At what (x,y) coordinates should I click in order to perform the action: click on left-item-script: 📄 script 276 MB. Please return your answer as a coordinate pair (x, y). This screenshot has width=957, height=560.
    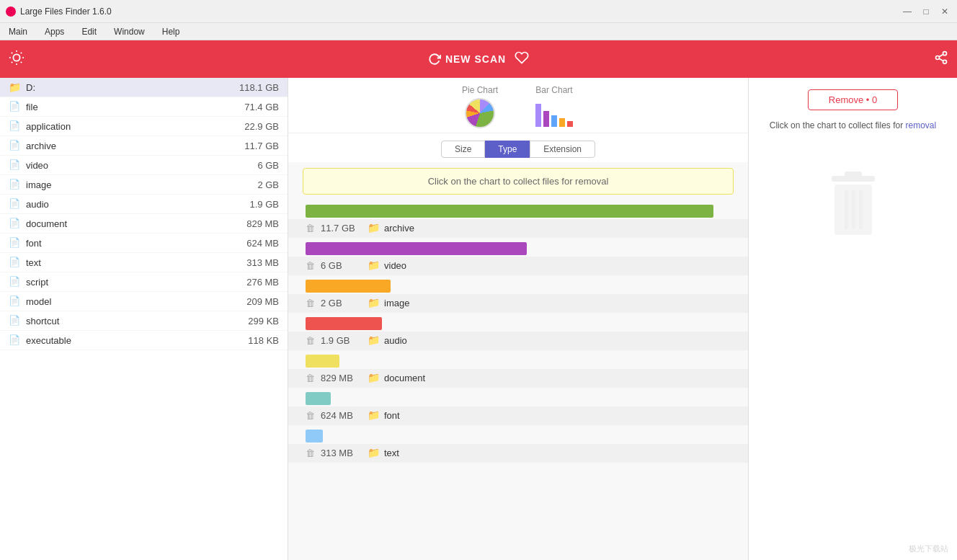
    Looking at the image, I should click on (144, 283).